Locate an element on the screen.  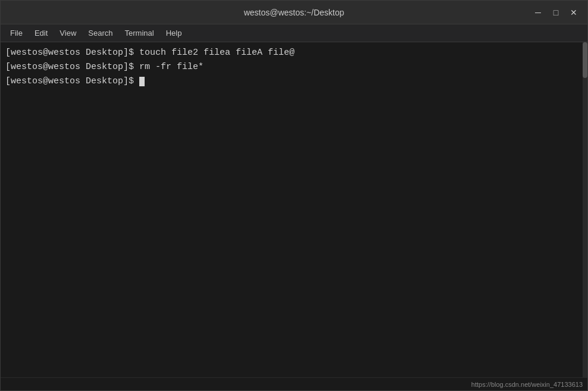
menu-search: Search is located at coordinates (100, 33).